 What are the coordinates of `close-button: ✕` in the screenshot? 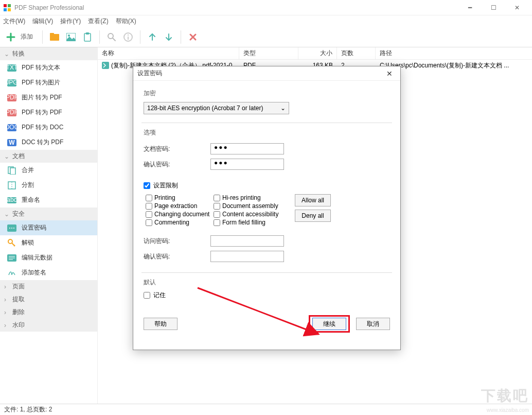 It's located at (517, 8).